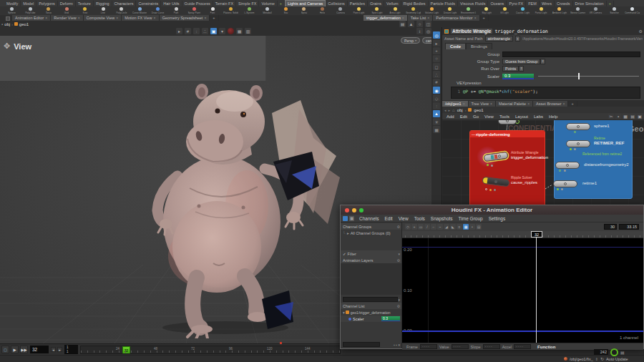 This screenshot has width=644, height=362. Describe the element at coordinates (411, 24) in the screenshot. I see `maximize-pane-icon: ▲` at that location.